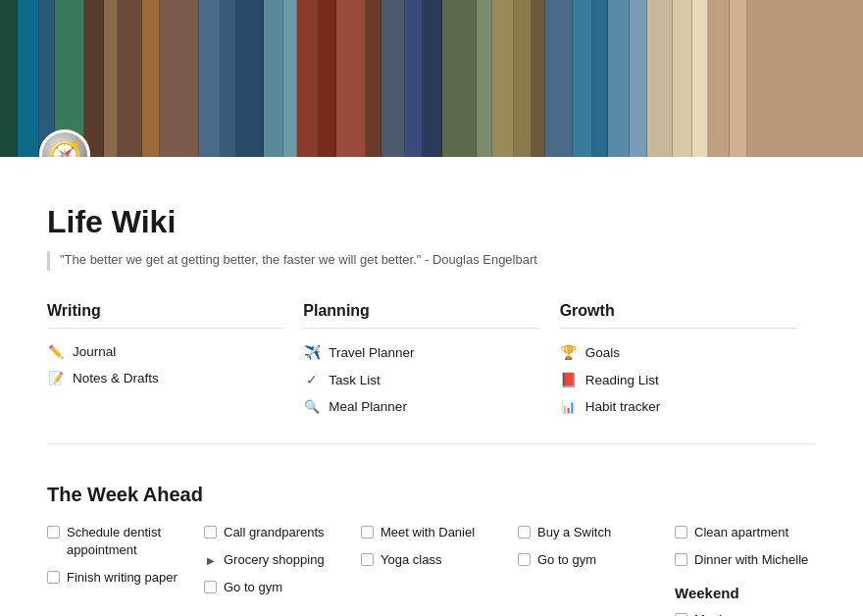  What do you see at coordinates (432, 570) in the screenshot?
I see `week-grid: Schedule dentist appointment Finish writ…` at bounding box center [432, 570].